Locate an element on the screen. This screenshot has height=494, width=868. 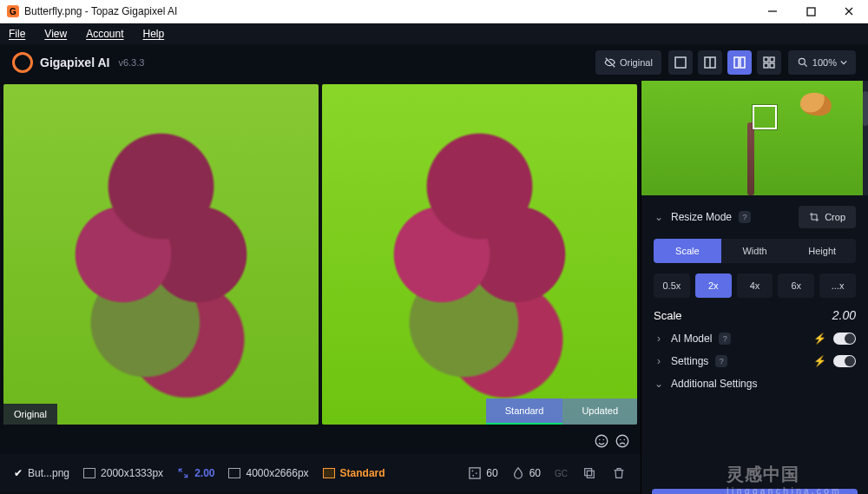
side-scrollbar is located at coordinates (865, 138).